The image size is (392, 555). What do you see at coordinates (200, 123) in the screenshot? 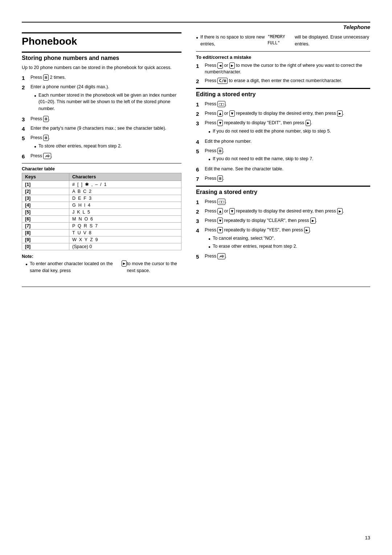
I see `editing-step-3-num: 3` at bounding box center [200, 123].